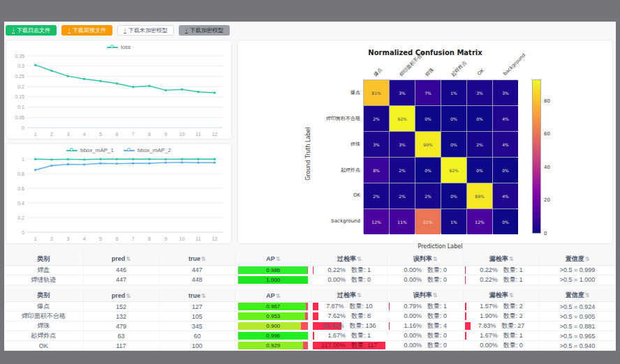 The width and height of the screenshot is (620, 364). What do you see at coordinates (376, 222) in the screenshot?
I see `matrix-cell: 12%` at bounding box center [376, 222].